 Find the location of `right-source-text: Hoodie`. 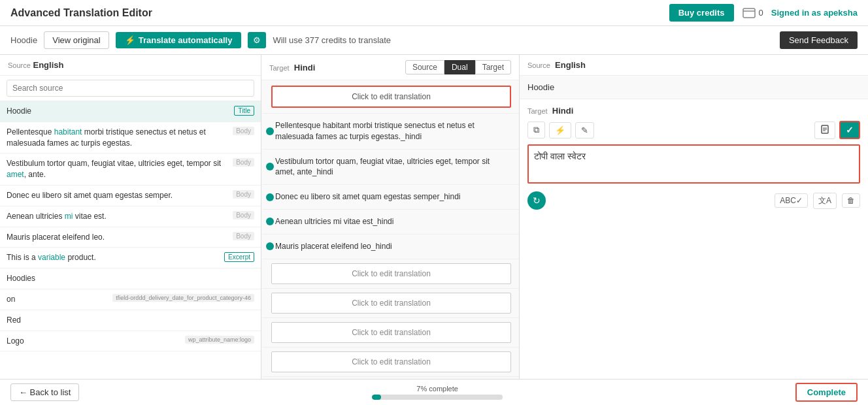

right-source-text: Hoodie is located at coordinates (694, 88).